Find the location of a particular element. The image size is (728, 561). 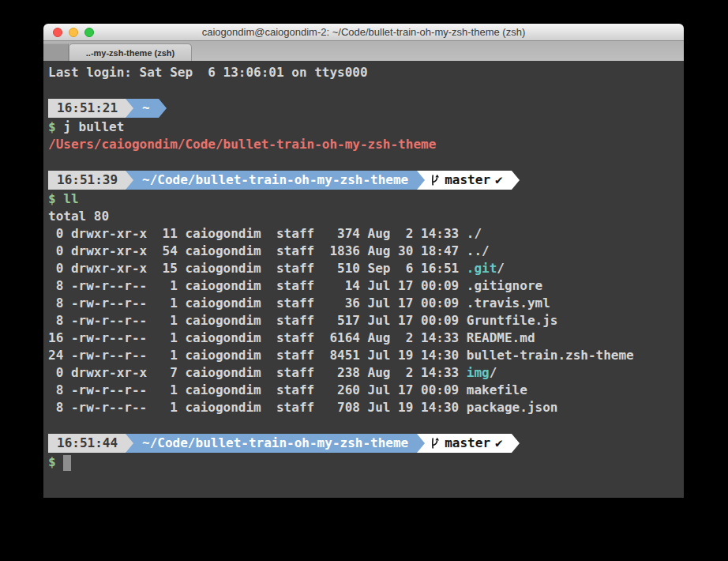

last-login-line: Last login: Sat Sep 6 13:06:01 on ttys00… is located at coordinates (366, 73).